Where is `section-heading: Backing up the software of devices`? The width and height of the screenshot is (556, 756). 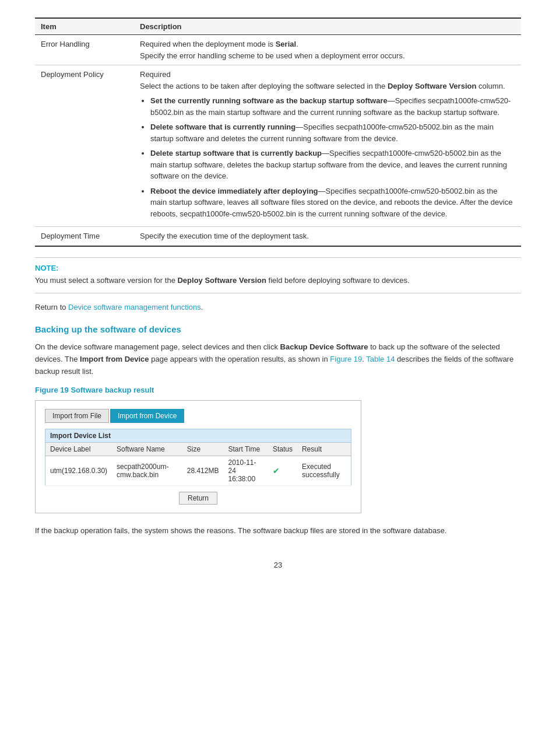
section-heading: Backing up the software of devices is located at coordinates (278, 329).